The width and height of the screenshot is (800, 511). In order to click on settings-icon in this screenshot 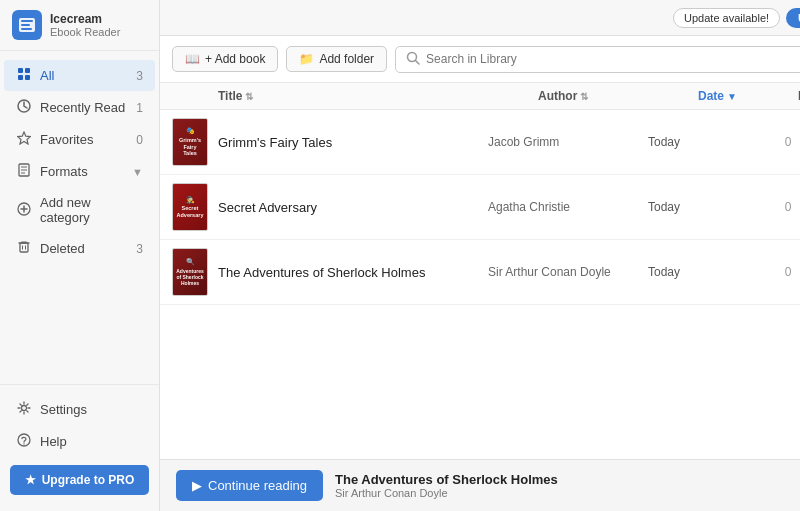, I will do `click(24, 410)`.